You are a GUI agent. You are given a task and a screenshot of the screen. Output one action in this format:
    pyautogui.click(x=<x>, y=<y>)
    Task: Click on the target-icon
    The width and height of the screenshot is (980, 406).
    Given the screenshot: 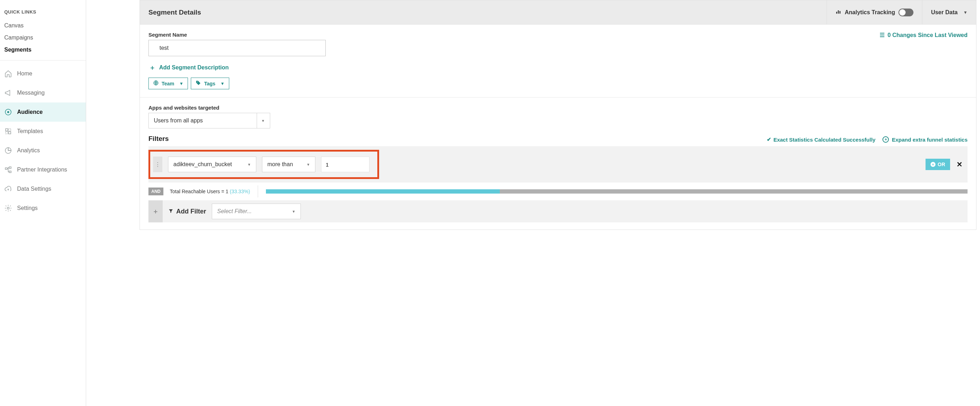 What is the action you would take?
    pyautogui.click(x=8, y=112)
    